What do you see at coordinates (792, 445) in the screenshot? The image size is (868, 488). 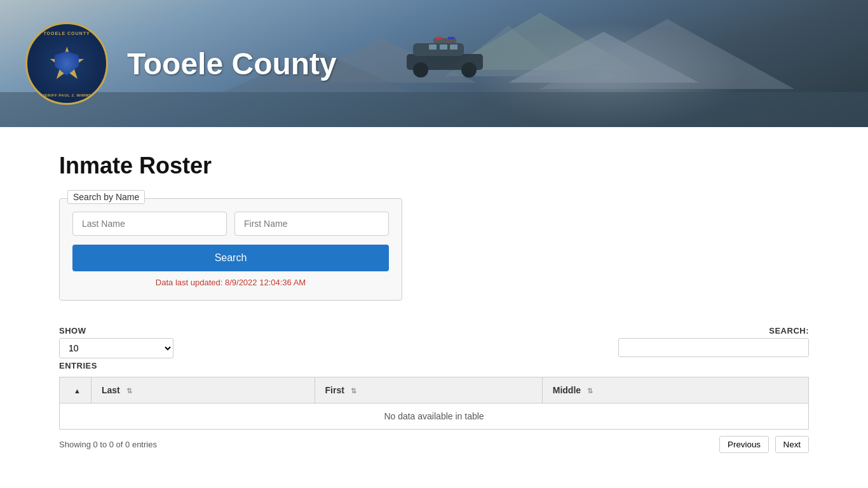 I see `next-button: Next` at bounding box center [792, 445].